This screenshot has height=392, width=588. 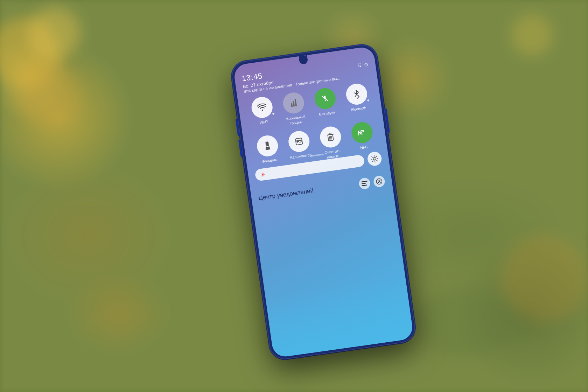 I want to click on qs-btn-wifi, so click(x=262, y=107).